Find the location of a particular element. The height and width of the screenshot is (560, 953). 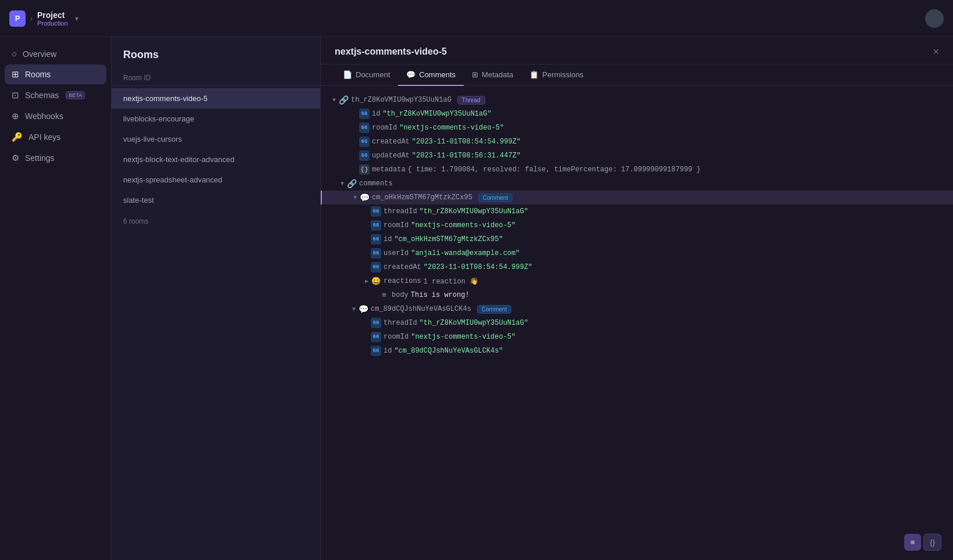

tree-row-createdat: 66 createdAt "2023-11-01T08:54:54.999Z" is located at coordinates (637, 142).